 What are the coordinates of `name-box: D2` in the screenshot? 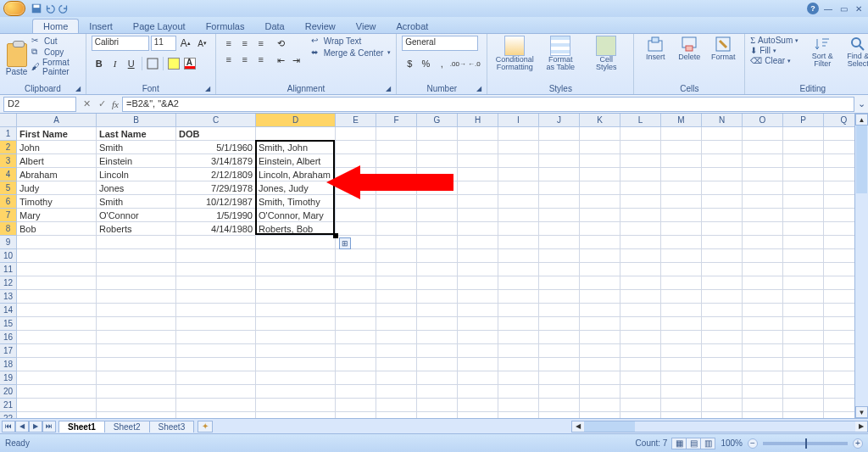 It's located at (40, 104).